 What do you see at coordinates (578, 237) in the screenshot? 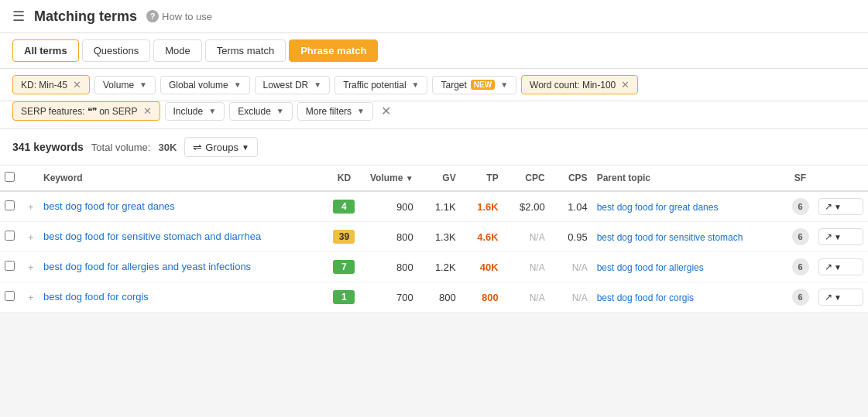
I see `cps-value: 0.95` at bounding box center [578, 237].